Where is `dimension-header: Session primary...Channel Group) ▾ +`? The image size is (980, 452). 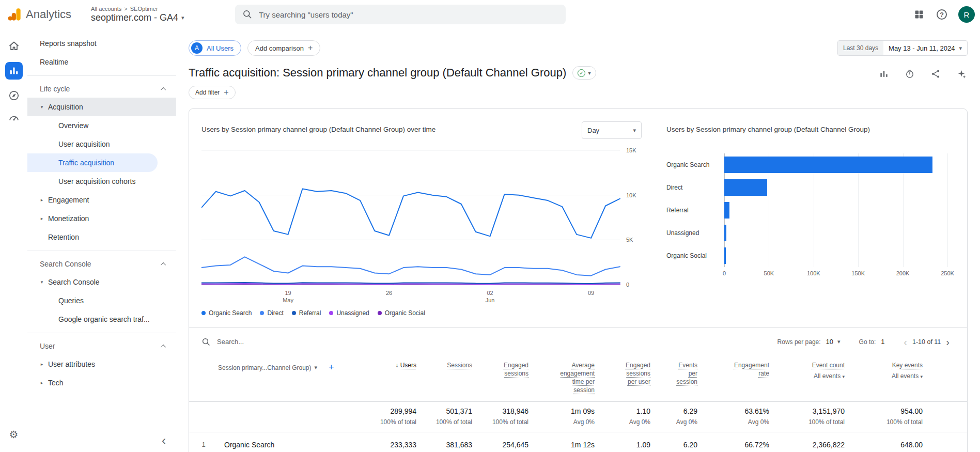 dimension-header: Session primary...Channel Group) ▾ + is located at coordinates (284, 367).